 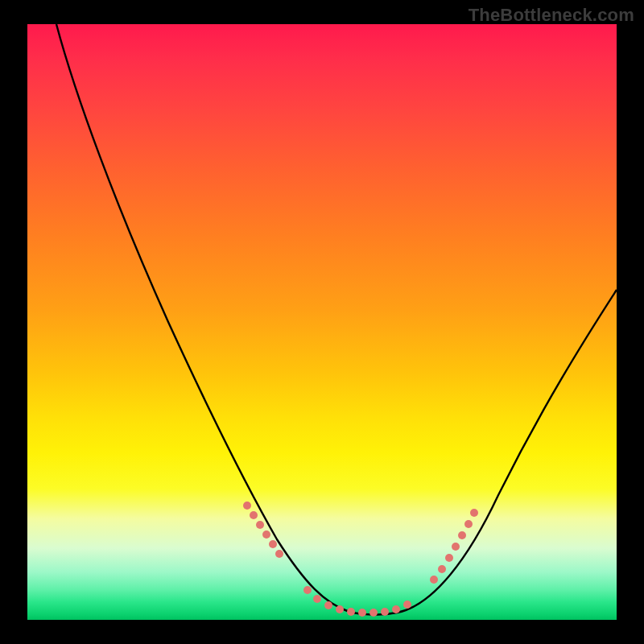 I want to click on watermark-text: TheBottleneck.com, so click(x=551, y=15).